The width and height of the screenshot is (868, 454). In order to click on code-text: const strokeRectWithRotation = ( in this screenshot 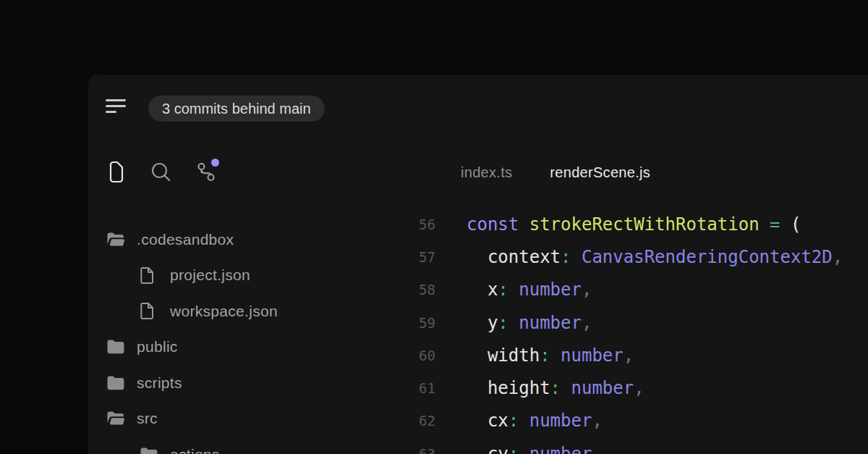, I will do `click(634, 224)`.